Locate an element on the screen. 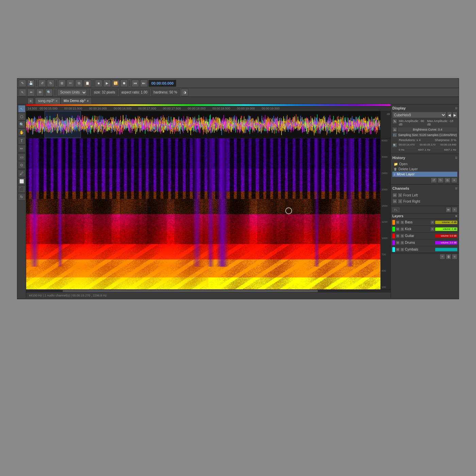 The width and height of the screenshot is (476, 476). display-preset-select: CubeHelx9 is located at coordinates (420, 115).